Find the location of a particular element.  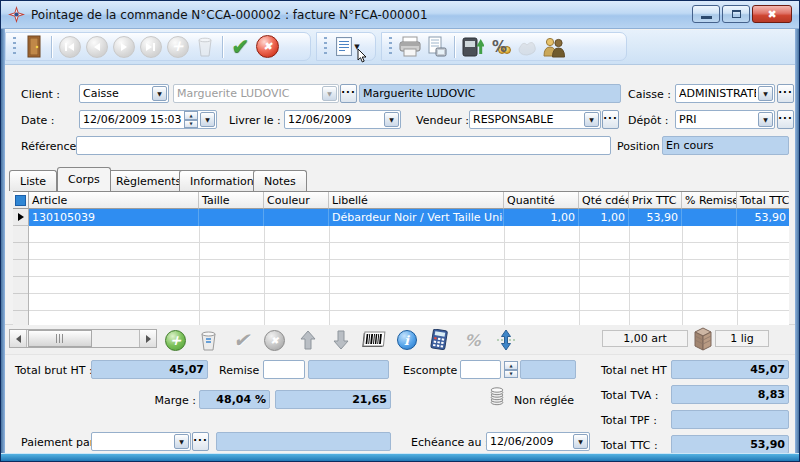

export-document-button is located at coordinates (436, 46).